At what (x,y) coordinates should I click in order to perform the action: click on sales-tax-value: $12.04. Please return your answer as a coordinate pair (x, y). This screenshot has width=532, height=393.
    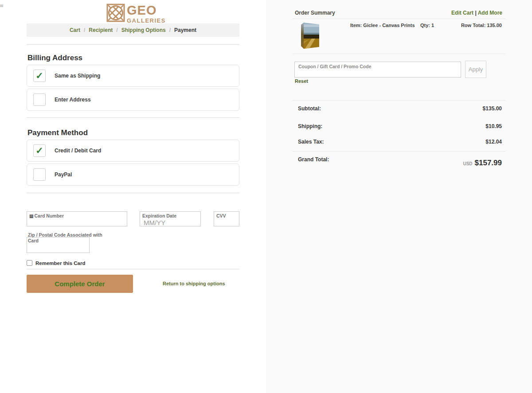
    Looking at the image, I should click on (494, 142).